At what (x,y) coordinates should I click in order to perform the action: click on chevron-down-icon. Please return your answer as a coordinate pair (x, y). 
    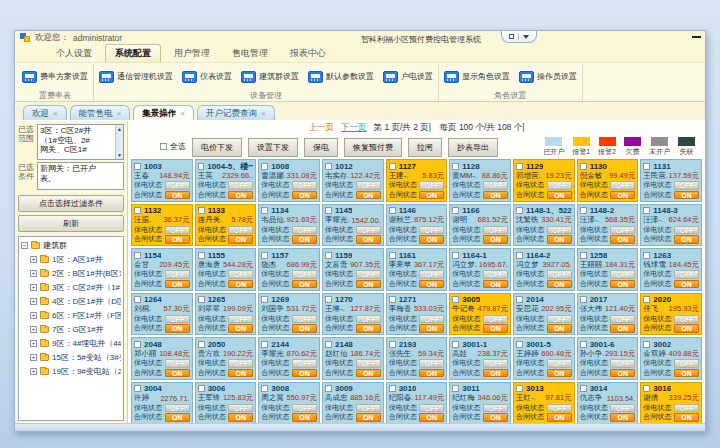
    Looking at the image, I should click on (526, 37).